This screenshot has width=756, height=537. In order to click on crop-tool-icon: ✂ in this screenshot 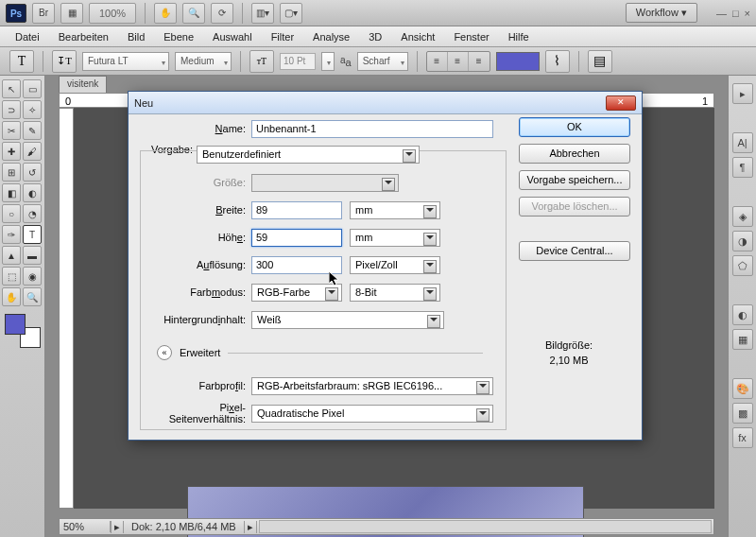, I will do `click(11, 130)`.